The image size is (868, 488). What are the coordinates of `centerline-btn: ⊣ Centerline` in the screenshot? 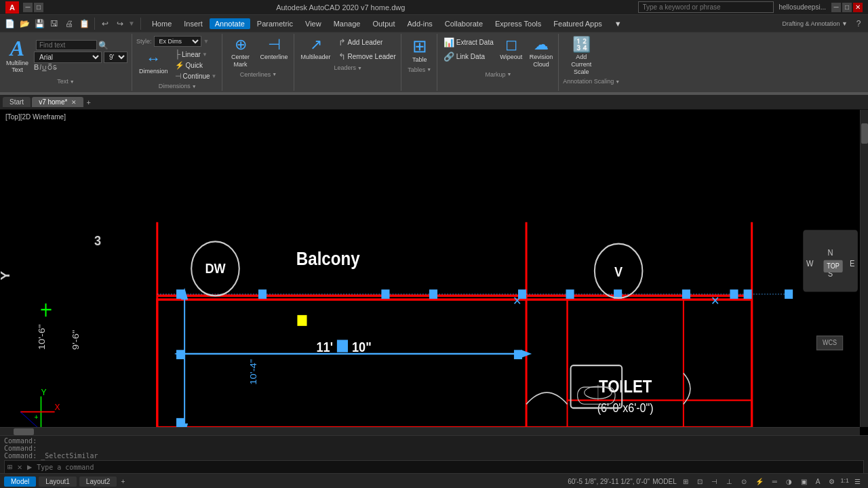 It's located at (274, 53).